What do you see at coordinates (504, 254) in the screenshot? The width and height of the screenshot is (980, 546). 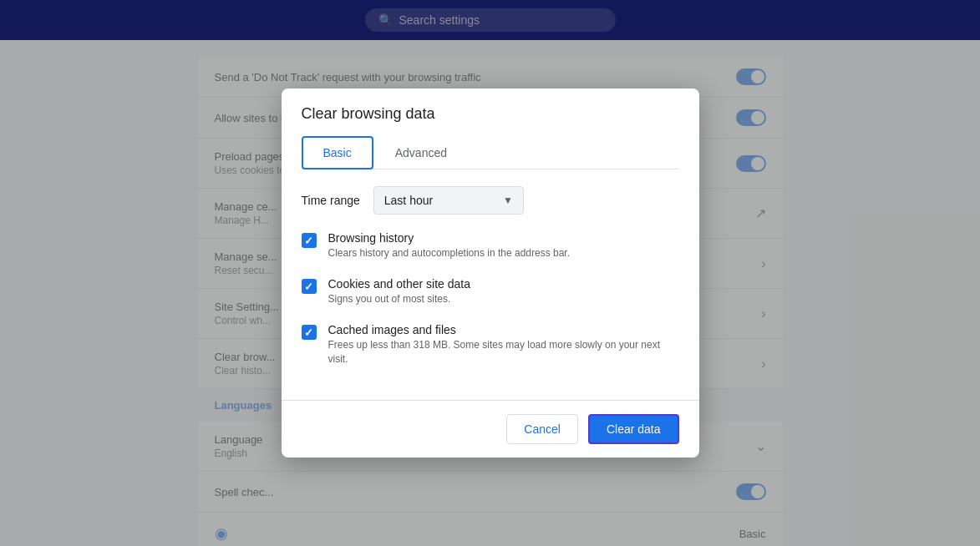 I see `browsing-history-sub: Clears history and autocompletions in th…` at bounding box center [504, 254].